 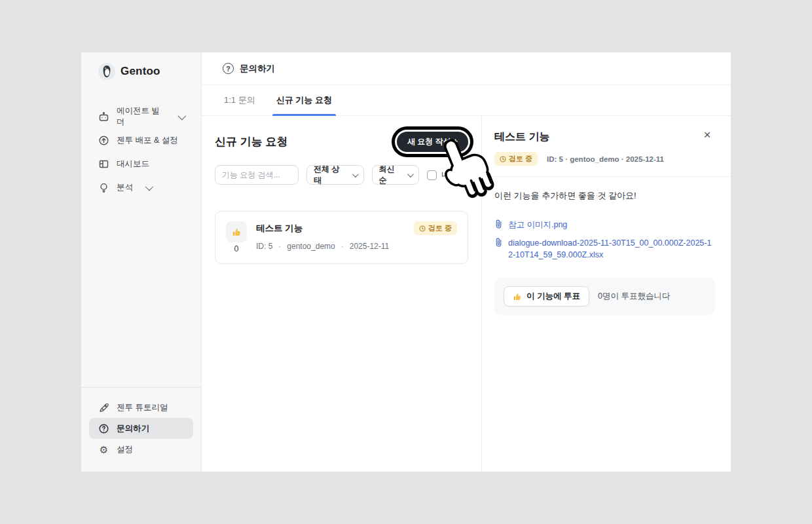 I want to click on sort-filter-value: 최신순, so click(x=391, y=175).